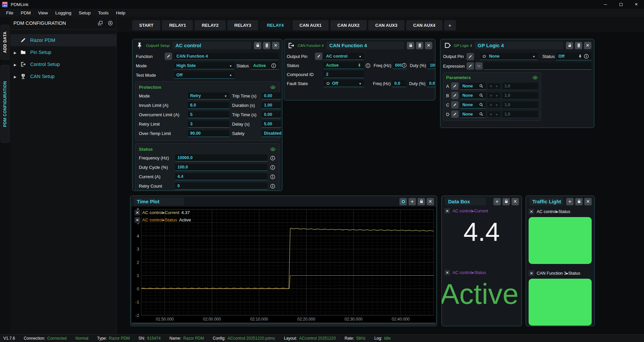 The image size is (644, 342). Describe the element at coordinates (168, 56) in the screenshot. I see `edit-function-button` at that location.